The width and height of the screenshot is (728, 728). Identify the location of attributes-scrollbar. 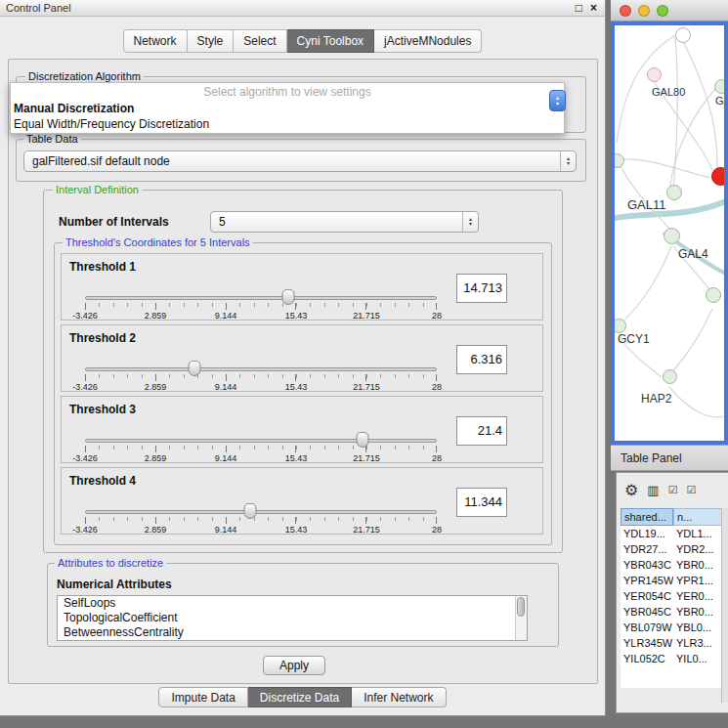
(521, 618).